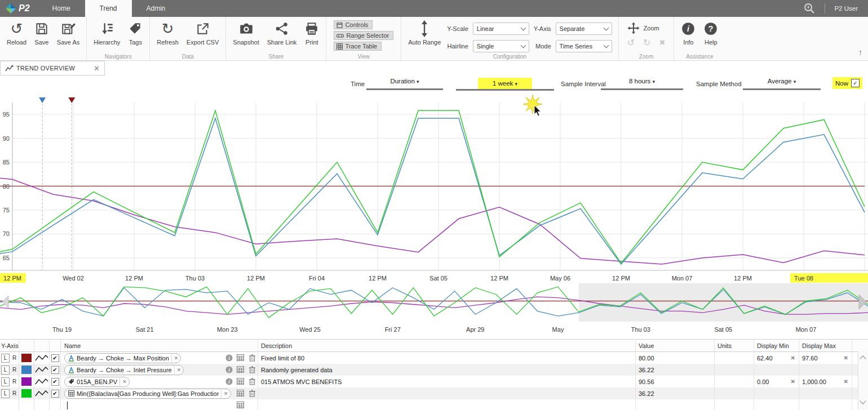 The image size is (868, 410). What do you see at coordinates (434, 404) in the screenshot?
I see `new-trace-row` at bounding box center [434, 404].